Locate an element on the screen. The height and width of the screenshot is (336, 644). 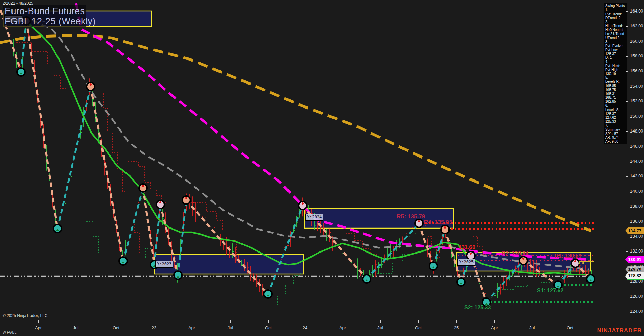
panel-line: 7.------------- is located at coordinates (616, 126).